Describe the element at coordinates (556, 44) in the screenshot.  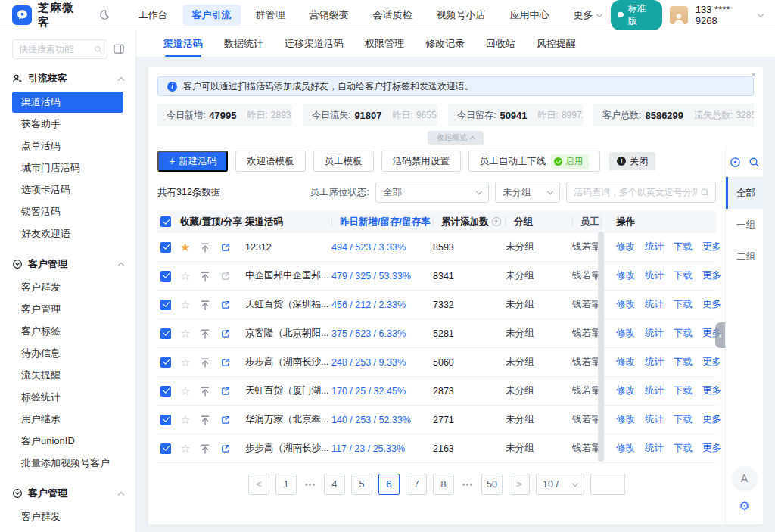
I see `tab-7: 风控提醒` at that location.